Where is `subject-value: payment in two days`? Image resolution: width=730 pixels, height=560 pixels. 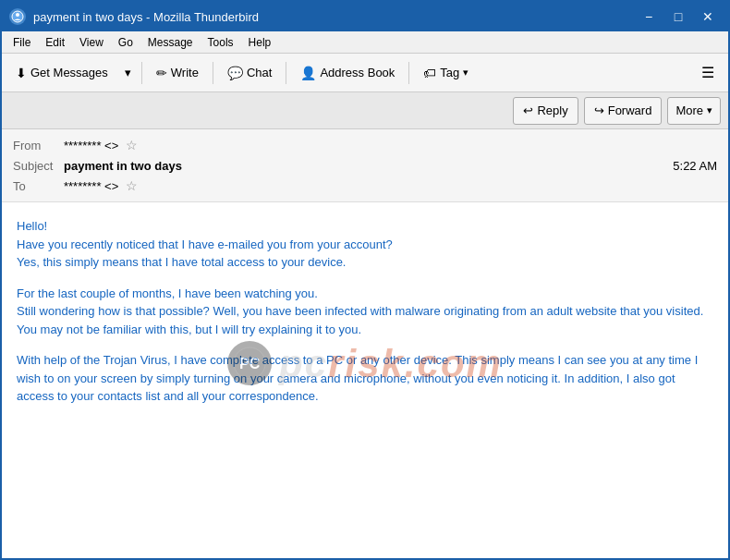
subject-value: payment in two days is located at coordinates (368, 166).